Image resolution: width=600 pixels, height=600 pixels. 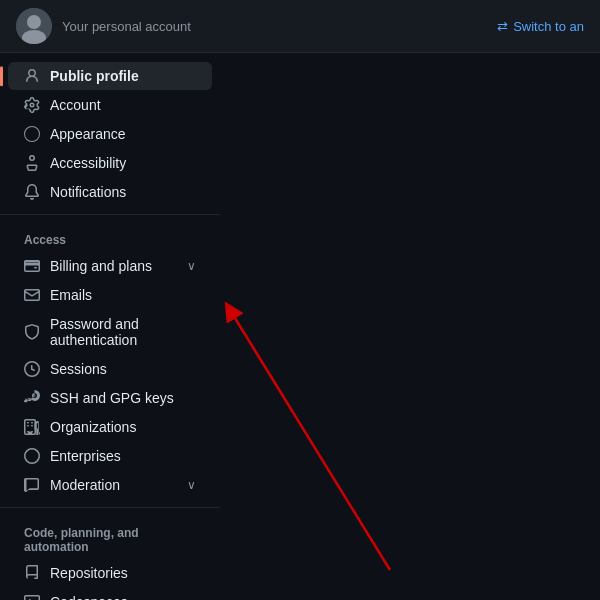 I want to click on sidebar-label: Organizations, so click(x=93, y=427).